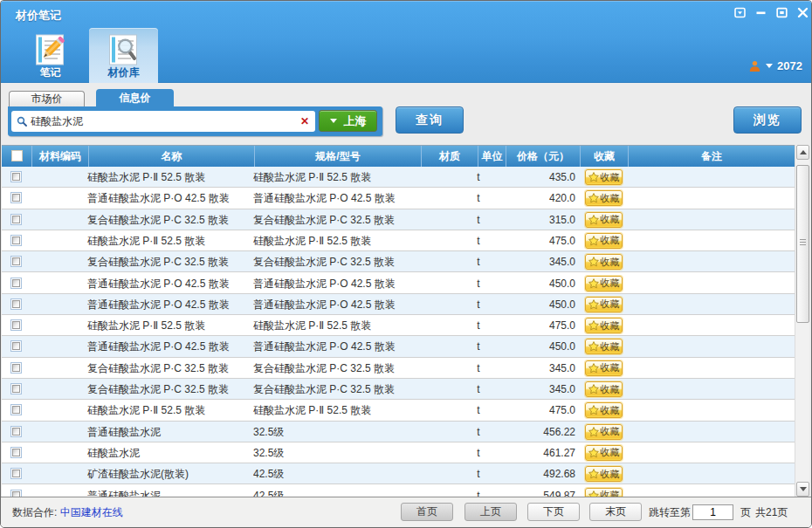 Image resolution: width=812 pixels, height=528 pixels. I want to click on column-header-remark: 备注, so click(711, 157).